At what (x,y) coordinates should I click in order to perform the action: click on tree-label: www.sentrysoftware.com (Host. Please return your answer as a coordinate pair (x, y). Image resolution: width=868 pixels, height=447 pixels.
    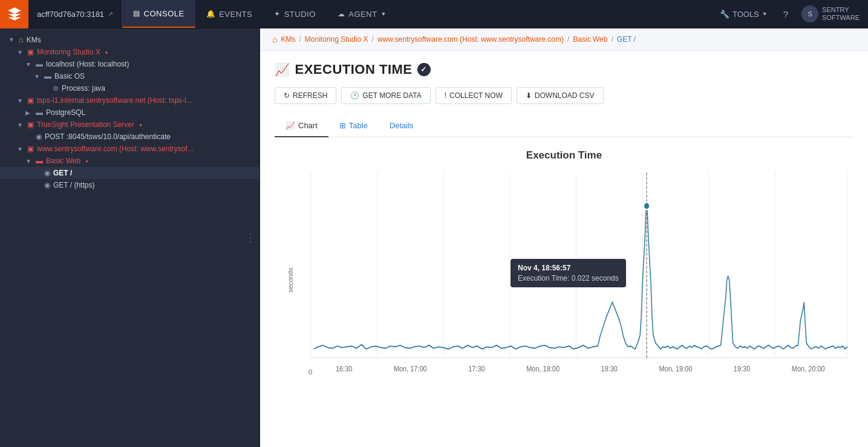
    Looking at the image, I should click on (115, 149).